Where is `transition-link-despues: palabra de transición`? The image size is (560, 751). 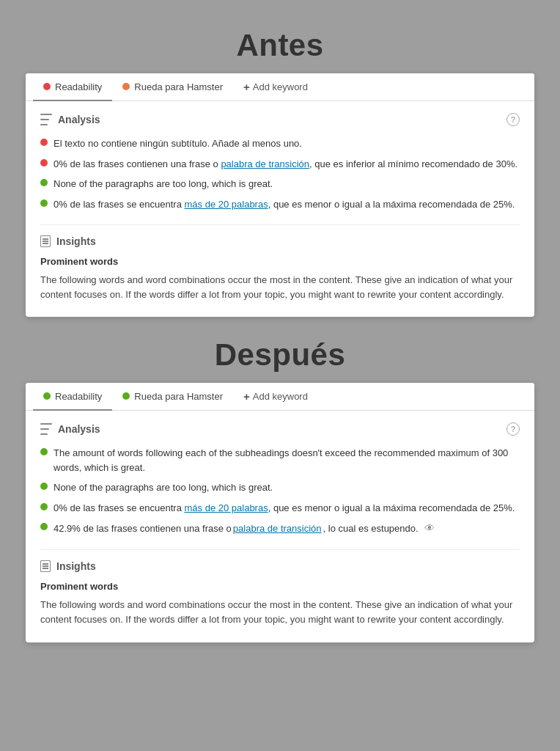
transition-link-despues: palabra de transición is located at coordinates (277, 529).